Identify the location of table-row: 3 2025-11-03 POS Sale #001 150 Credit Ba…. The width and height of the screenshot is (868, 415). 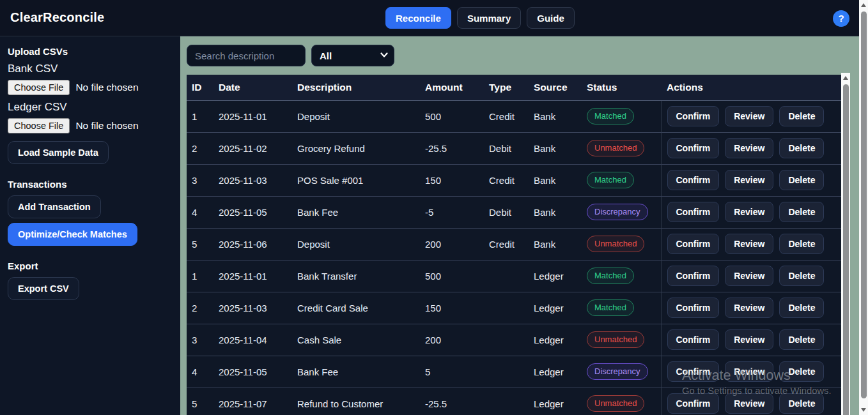
(514, 180).